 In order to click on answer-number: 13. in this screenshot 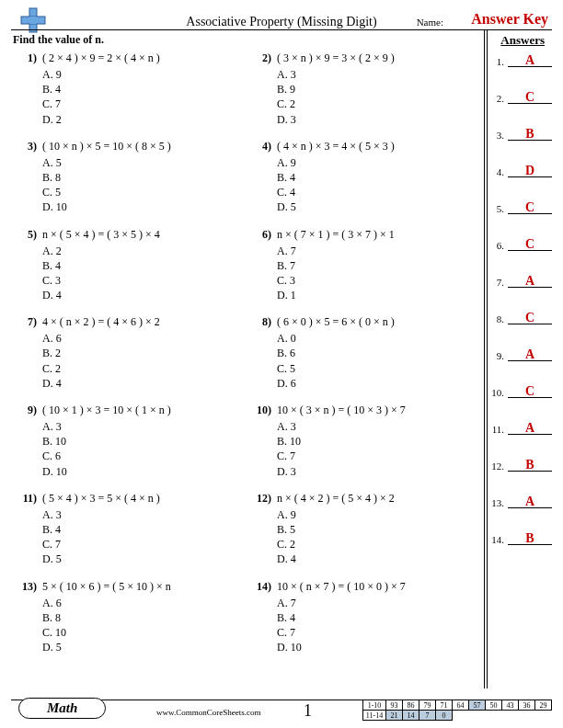, I will do `click(498, 503)`.